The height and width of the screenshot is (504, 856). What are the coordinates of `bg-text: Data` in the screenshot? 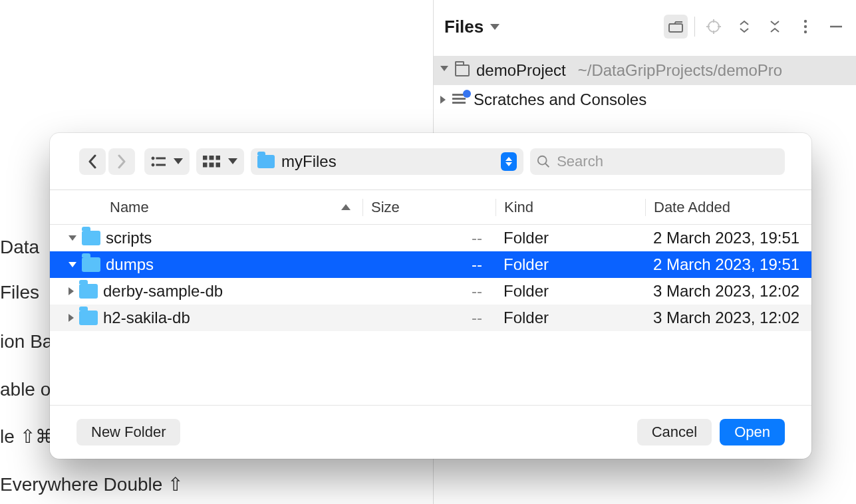 It's located at (20, 247).